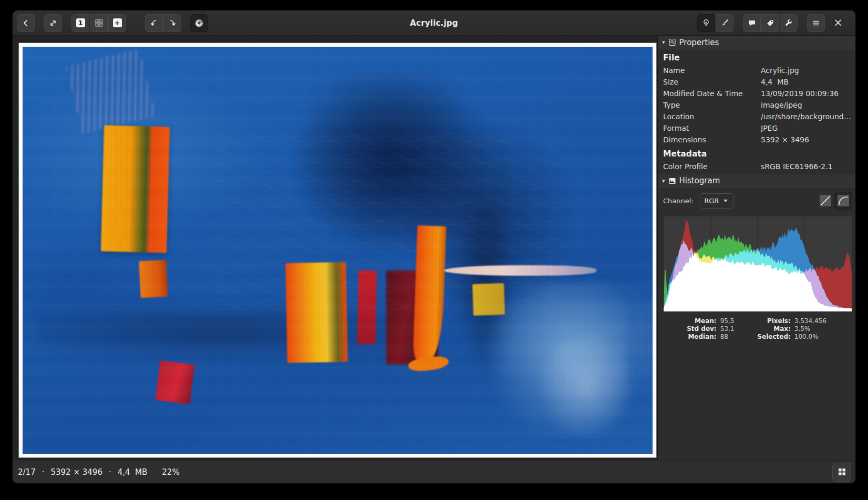 Image resolution: width=868 pixels, height=500 pixels. What do you see at coordinates (153, 279) in the screenshot?
I see `paint-orange-chunk-left-lower` at bounding box center [153, 279].